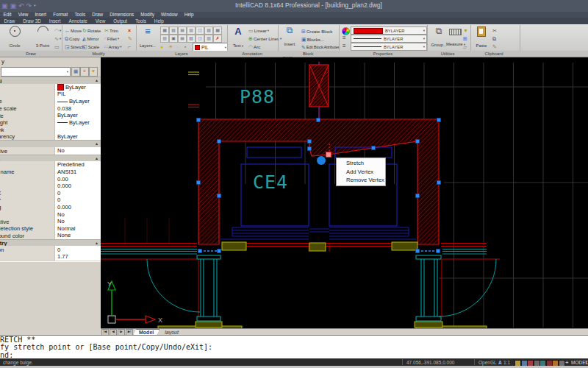  I want to click on menu-view: View, so click(24, 15).